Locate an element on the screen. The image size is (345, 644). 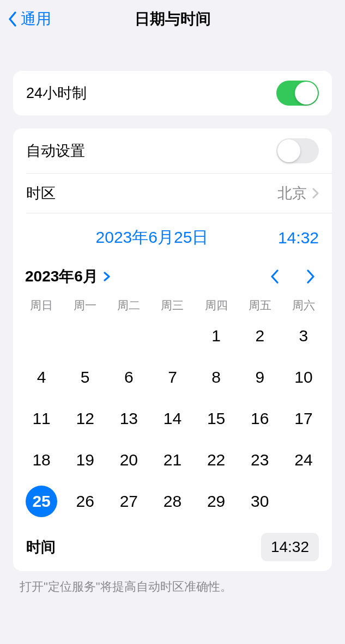
calendar-day: 16 is located at coordinates (260, 419).